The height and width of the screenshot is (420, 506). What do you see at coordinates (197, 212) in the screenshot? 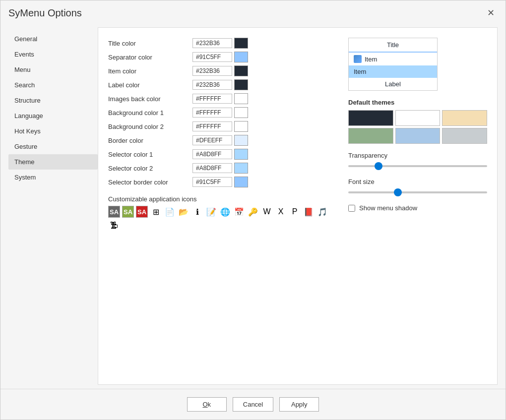
I see `app-icon-6: ℹ` at bounding box center [197, 212].